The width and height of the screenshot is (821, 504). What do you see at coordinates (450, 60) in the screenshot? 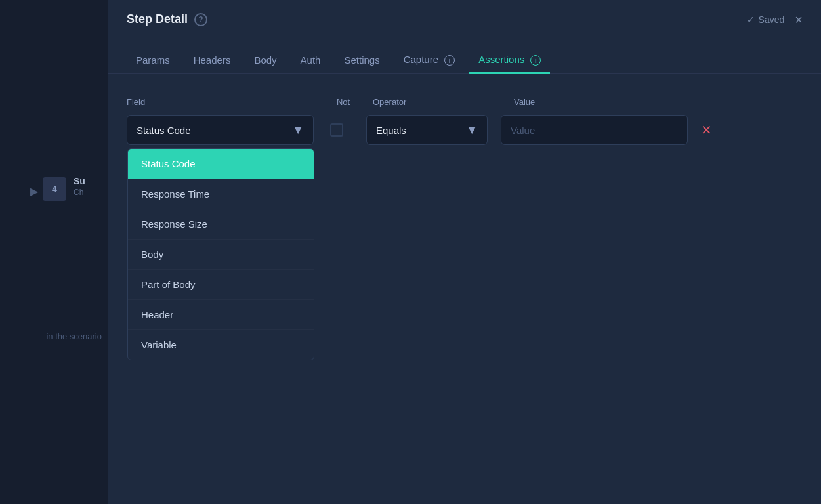
I see `capture-info-icon: i` at bounding box center [450, 60].